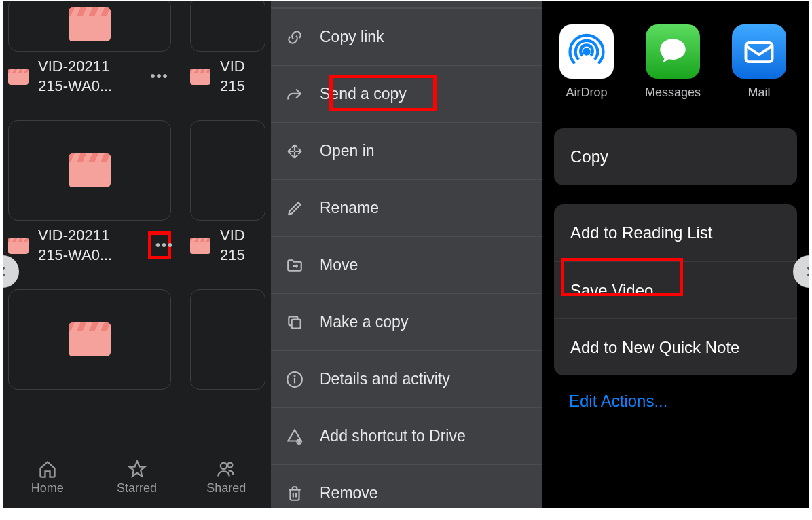  I want to click on copy-icon, so click(303, 322).